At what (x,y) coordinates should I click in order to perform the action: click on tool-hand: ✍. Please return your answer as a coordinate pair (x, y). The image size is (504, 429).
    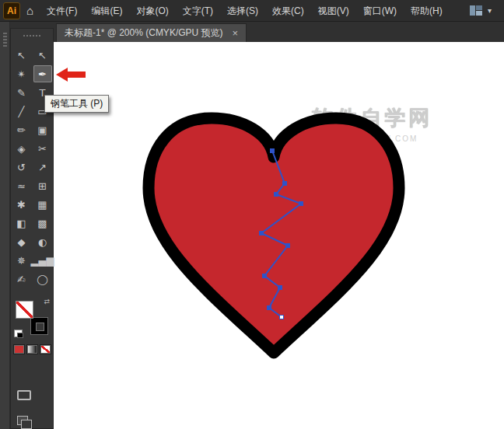
    Looking at the image, I should click on (22, 279).